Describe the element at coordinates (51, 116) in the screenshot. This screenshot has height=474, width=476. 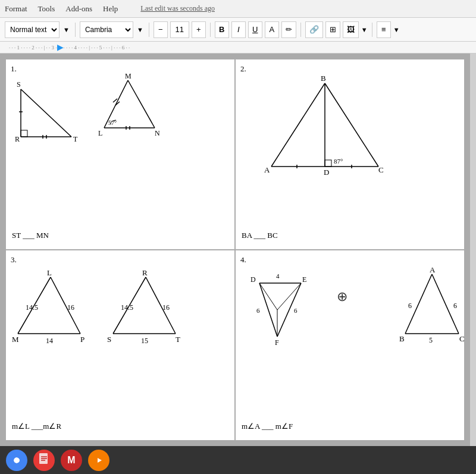
I see `triangle-rst: S R T` at that location.